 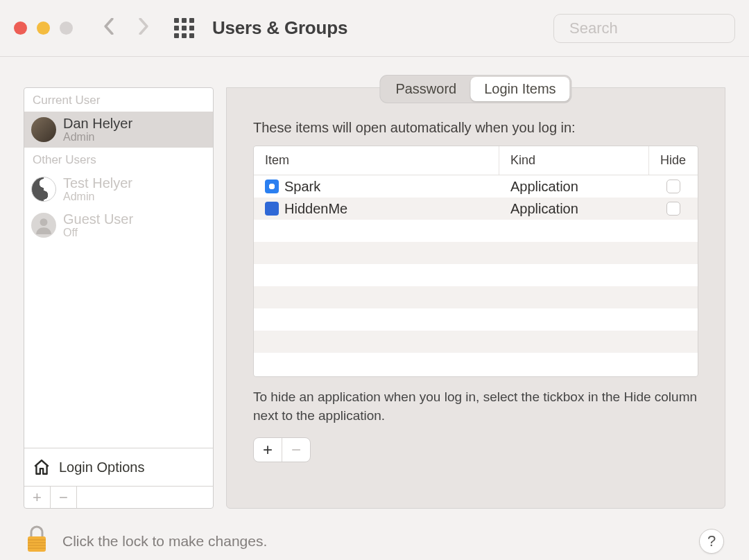 What do you see at coordinates (476, 209) in the screenshot?
I see `table-row: HiddenMe Application` at bounding box center [476, 209].